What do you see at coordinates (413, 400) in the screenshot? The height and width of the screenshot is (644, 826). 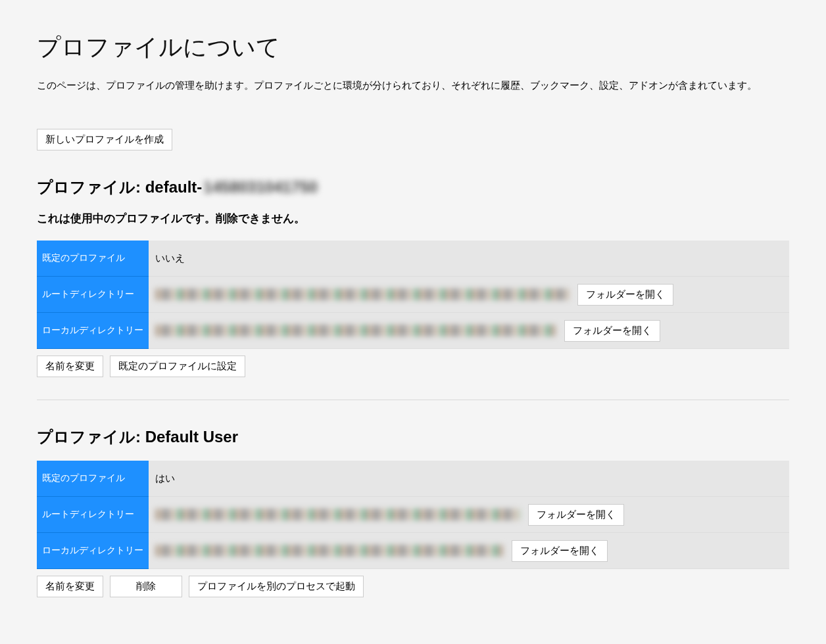 I see `separator` at bounding box center [413, 400].